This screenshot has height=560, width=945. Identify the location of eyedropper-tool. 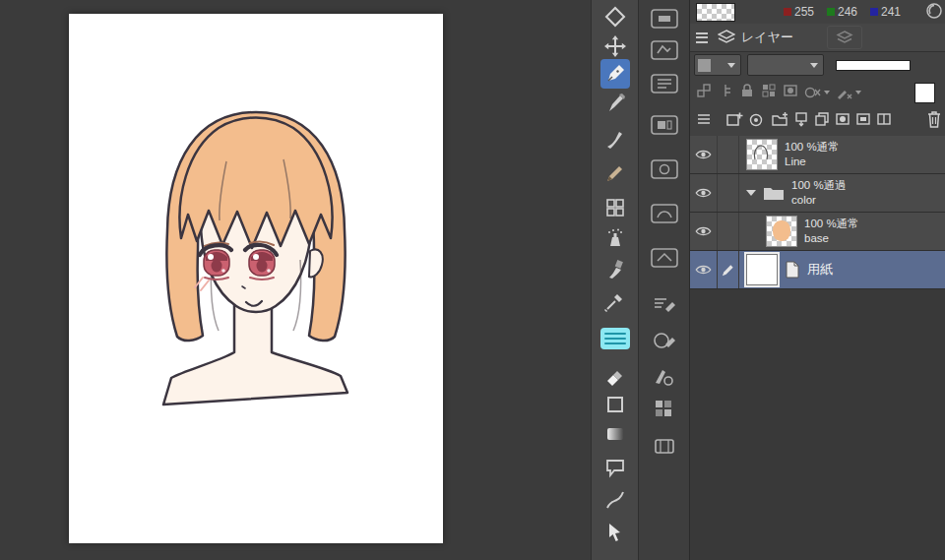
(615, 301).